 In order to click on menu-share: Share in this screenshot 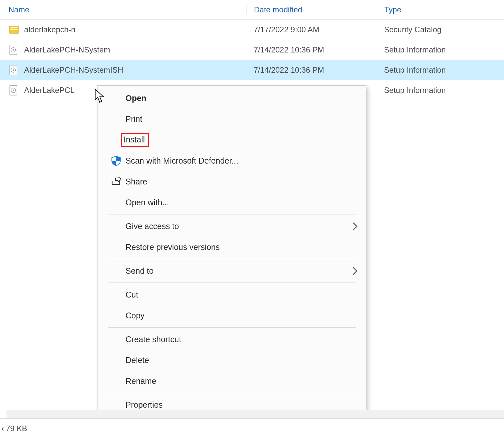, I will do `click(232, 182)`.